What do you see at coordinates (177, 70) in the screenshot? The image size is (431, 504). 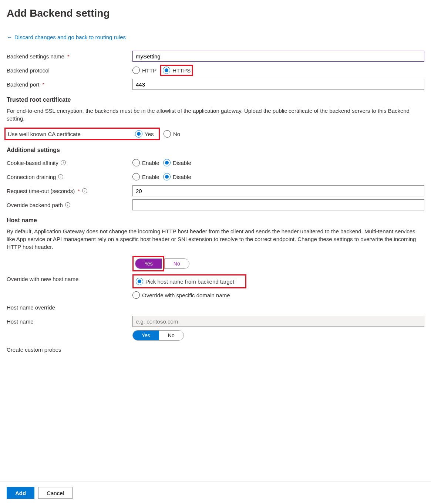 I see `https-highlight: HTTPS` at bounding box center [177, 70].